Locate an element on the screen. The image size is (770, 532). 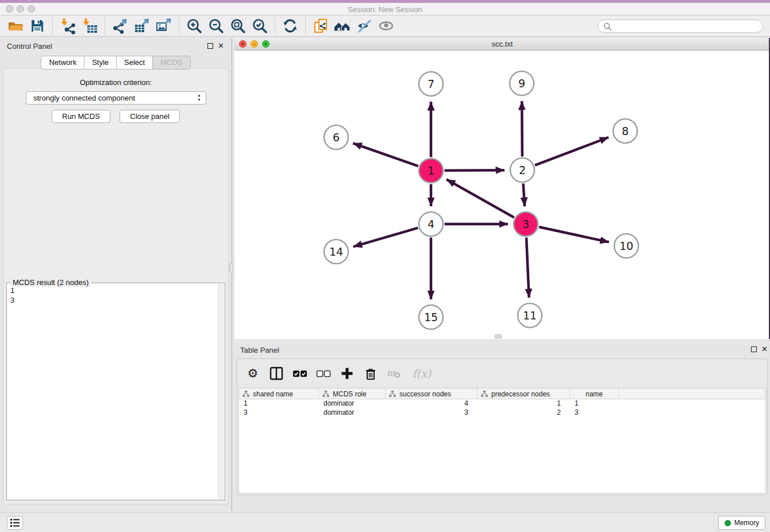
optimization-criterion-select: strongly connected component ▲▼ is located at coordinates (116, 98).